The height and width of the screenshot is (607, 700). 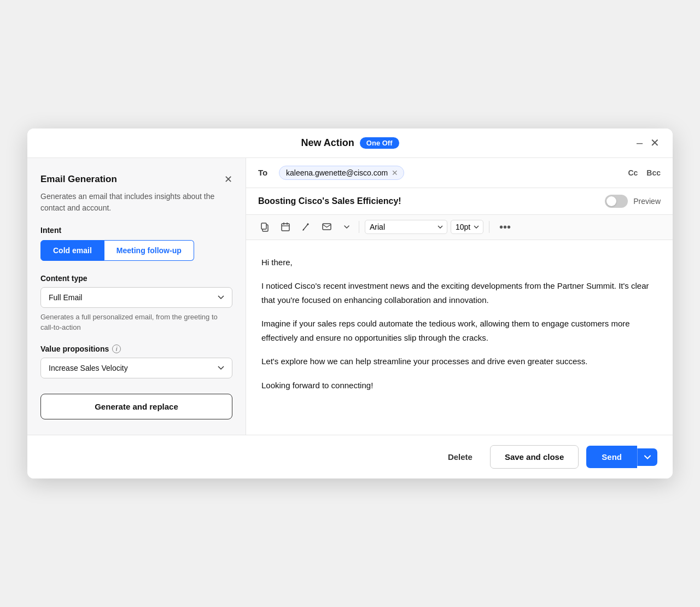 I want to click on value-prop-select: Increase Sales Velocity Improve Customer…, so click(x=137, y=368).